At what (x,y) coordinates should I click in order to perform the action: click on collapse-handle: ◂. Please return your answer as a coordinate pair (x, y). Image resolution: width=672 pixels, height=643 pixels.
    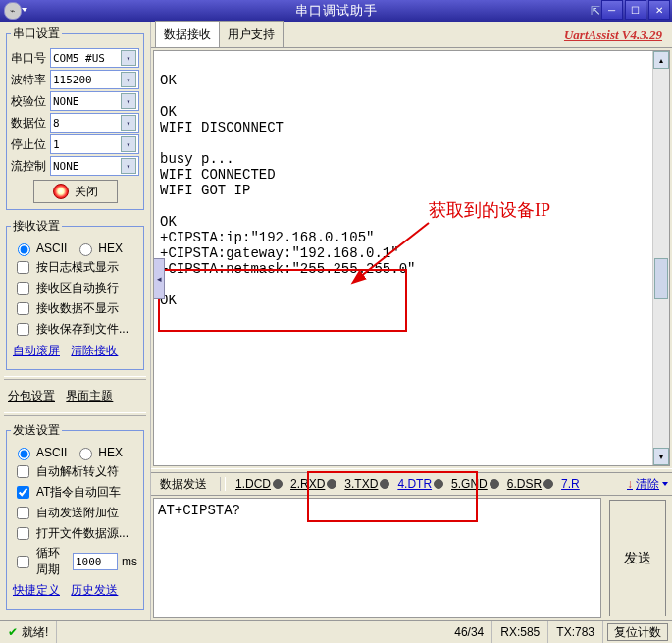
    Looking at the image, I should click on (159, 279).